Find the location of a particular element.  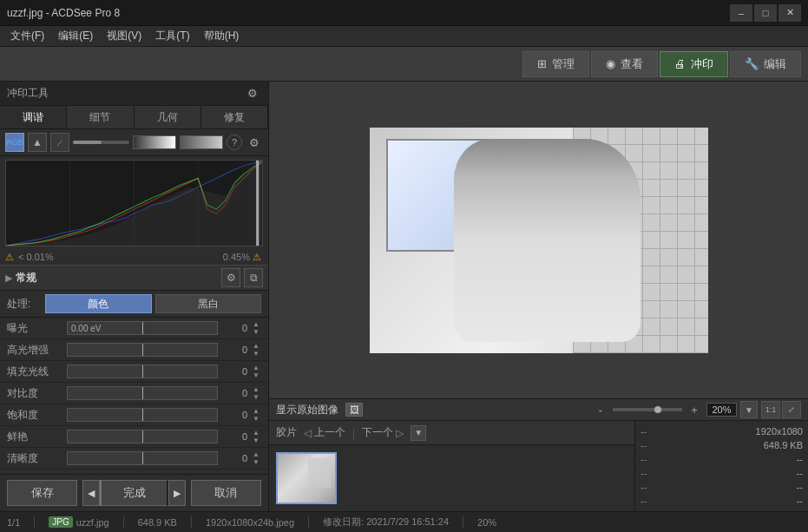

complete-nav-group: ◀ 完成 ▶ is located at coordinates (134, 493).